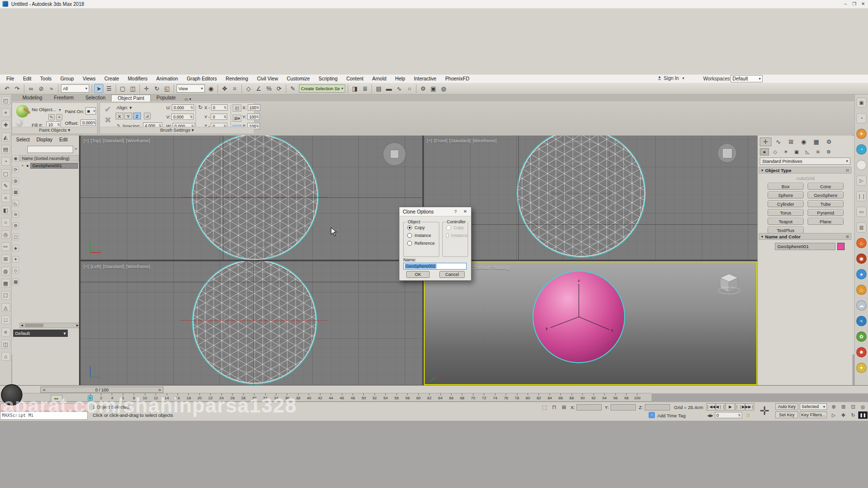 This screenshot has height=488, width=868. What do you see at coordinates (326, 397) in the screenshot?
I see `track-bar: ▸▸ 0246810121416182022242628303234363840…` at bounding box center [326, 397].